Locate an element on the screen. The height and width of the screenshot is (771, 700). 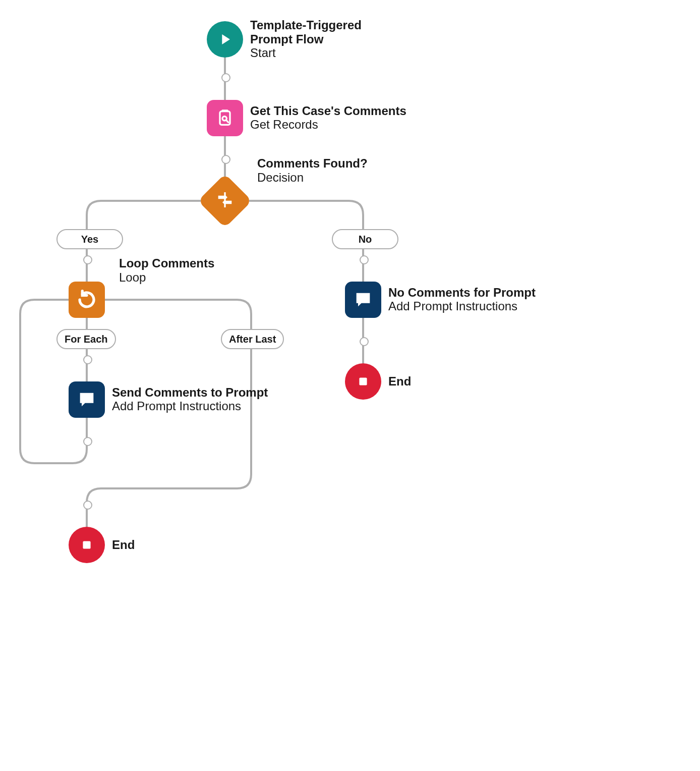
signpost-icon is located at coordinates (225, 201).